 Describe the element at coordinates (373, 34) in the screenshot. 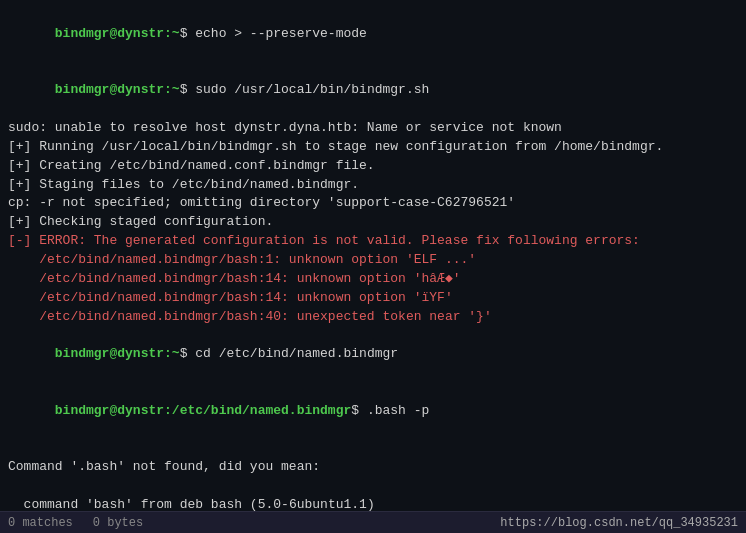

I see `terminal-line: bindmgr@dynstr:~$ echo > --preserve-mode` at that location.